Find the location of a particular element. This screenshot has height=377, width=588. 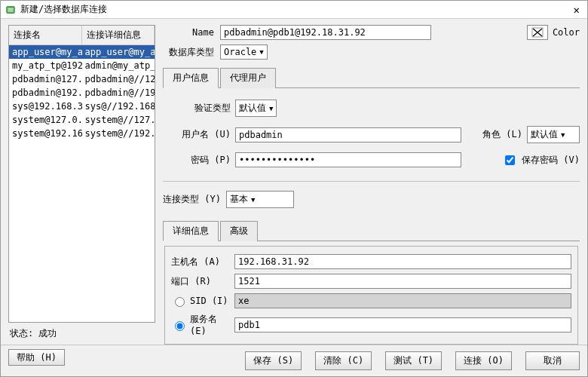

conn-name-cell: system@192.16.. is located at coordinates (45, 133).